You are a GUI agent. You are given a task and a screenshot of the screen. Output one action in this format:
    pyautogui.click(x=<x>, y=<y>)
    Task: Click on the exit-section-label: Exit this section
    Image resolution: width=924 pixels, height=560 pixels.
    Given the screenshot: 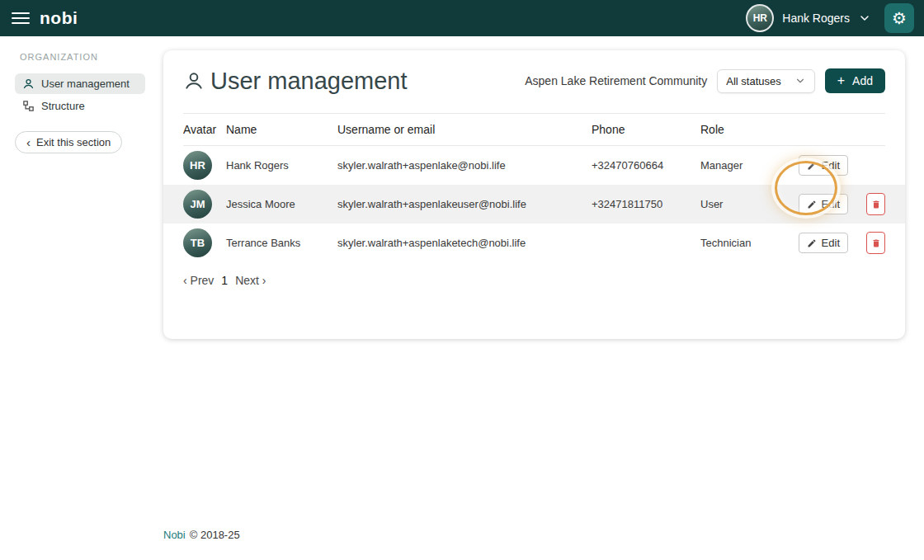 What is the action you would take?
    pyautogui.click(x=73, y=142)
    